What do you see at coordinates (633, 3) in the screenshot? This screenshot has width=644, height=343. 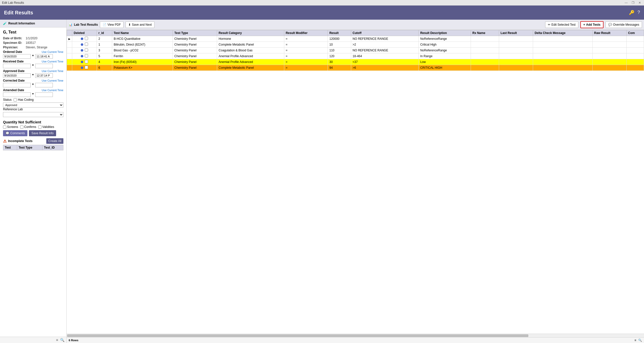 I see `maximize-button: ❐` at bounding box center [633, 3].